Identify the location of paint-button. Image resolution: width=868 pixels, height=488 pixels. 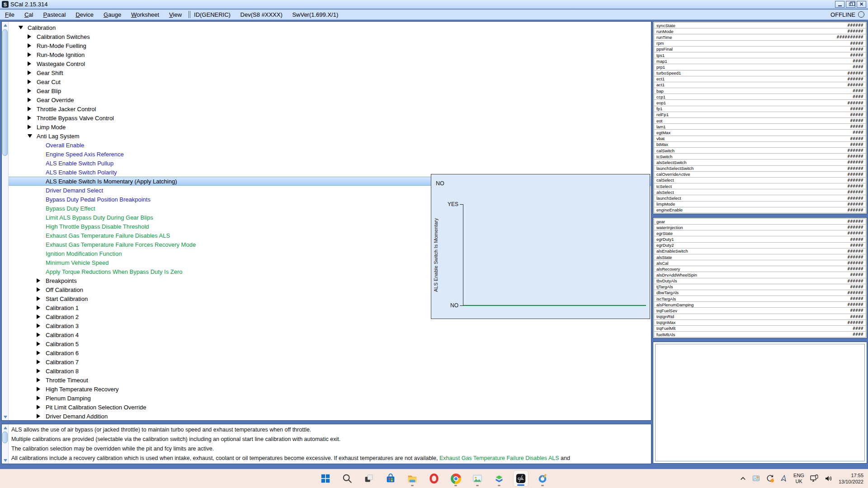
(542, 479).